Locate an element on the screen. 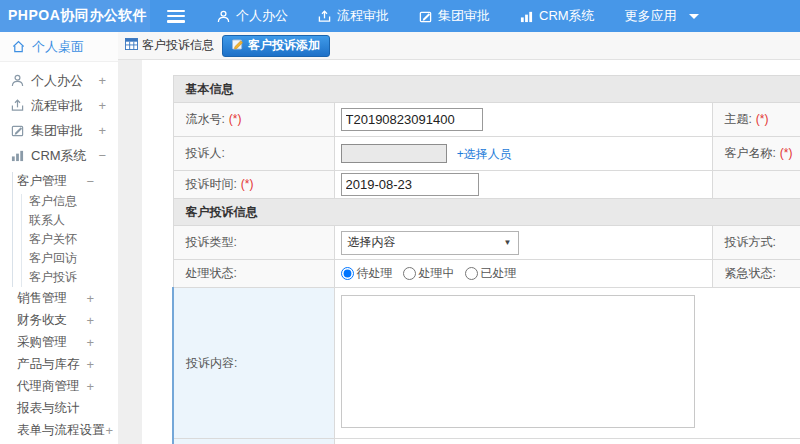  sidebar-item-label: 产品与库存 is located at coordinates (48, 364).